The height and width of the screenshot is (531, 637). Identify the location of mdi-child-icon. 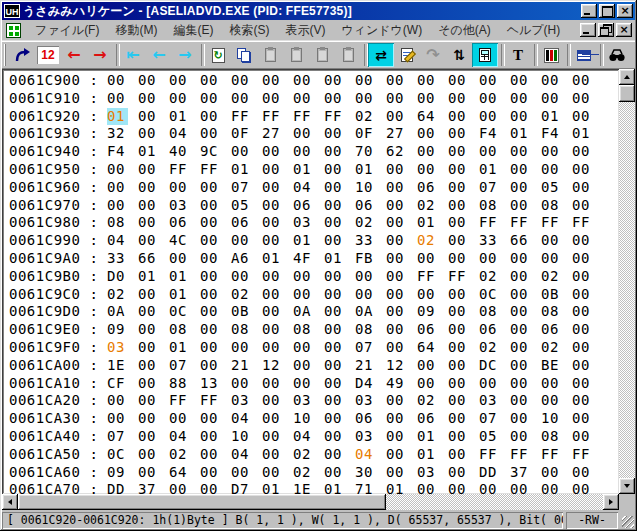
(14, 30).